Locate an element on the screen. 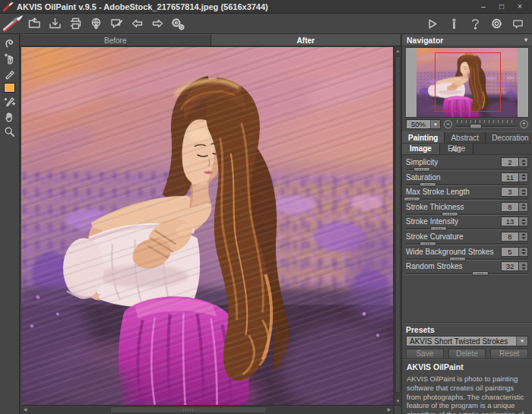 This screenshot has width=532, height=414. close-button: × is located at coordinates (520, 7).